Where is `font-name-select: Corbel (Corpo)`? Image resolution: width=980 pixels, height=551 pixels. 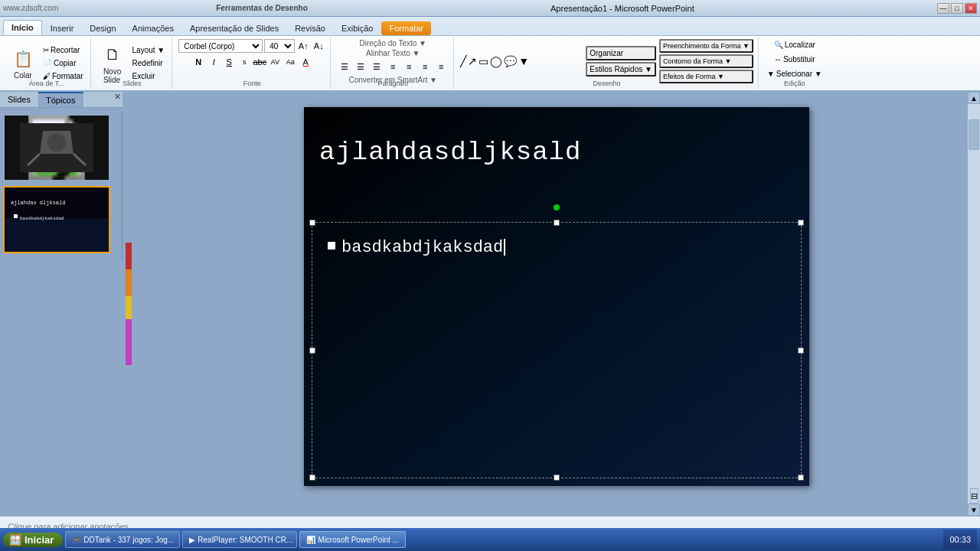 font-name-select: Corbel (Corpo) is located at coordinates (220, 46).